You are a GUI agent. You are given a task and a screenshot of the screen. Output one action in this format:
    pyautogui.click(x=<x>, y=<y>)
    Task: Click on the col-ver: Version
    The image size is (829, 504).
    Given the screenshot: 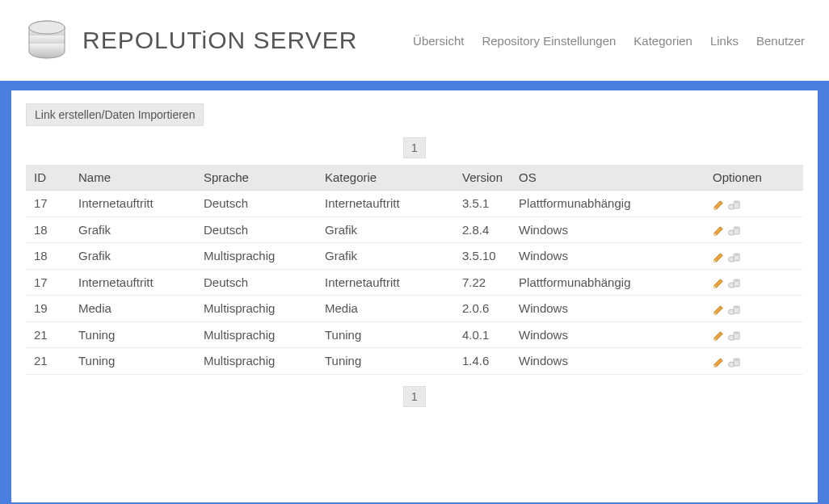 What is the action you would take?
    pyautogui.click(x=482, y=178)
    